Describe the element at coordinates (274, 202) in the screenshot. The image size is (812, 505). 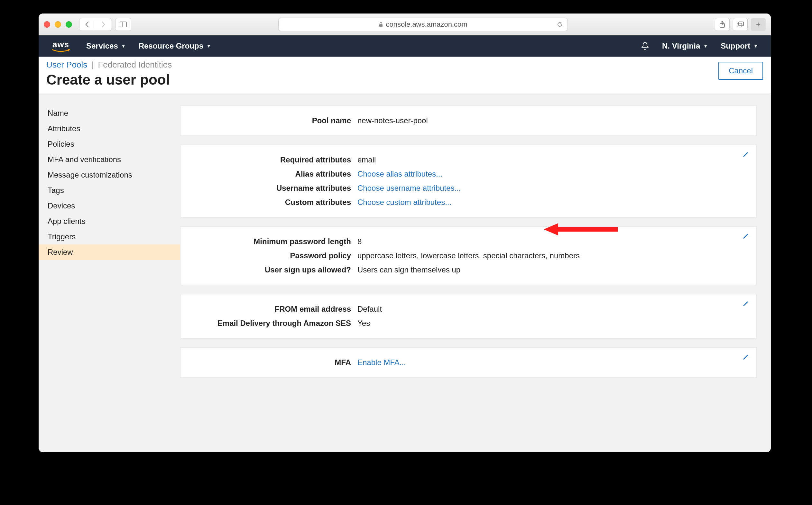
I see `label-custom-attributes: Custom attributes` at that location.